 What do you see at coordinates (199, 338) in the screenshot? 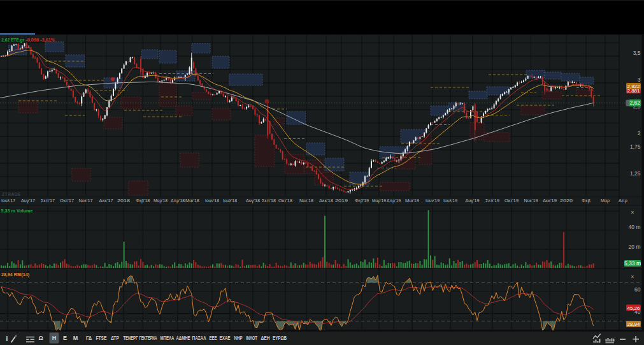
I see `svg-text: ΠΑΣΑΛ` at bounding box center [199, 338].